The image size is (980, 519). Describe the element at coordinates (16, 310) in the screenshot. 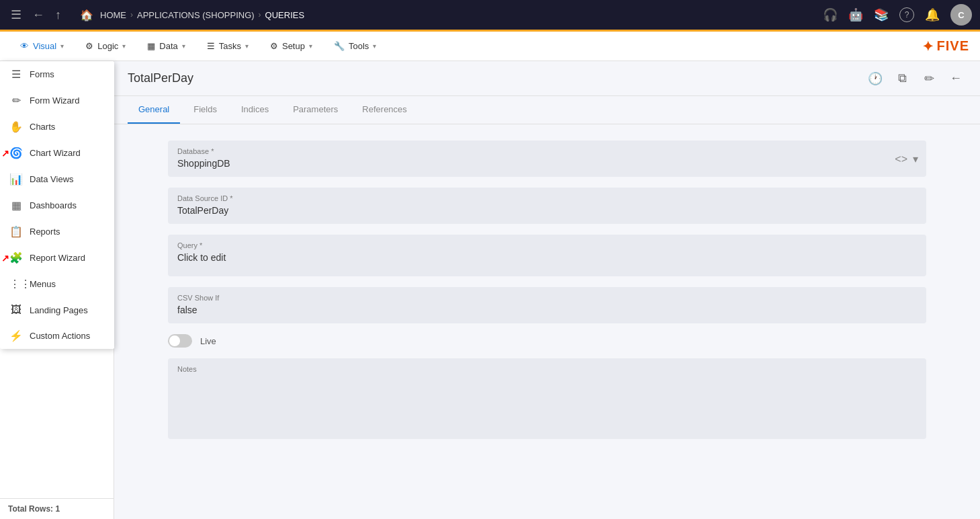

I see `landing-pages-icon: 🖼` at that location.